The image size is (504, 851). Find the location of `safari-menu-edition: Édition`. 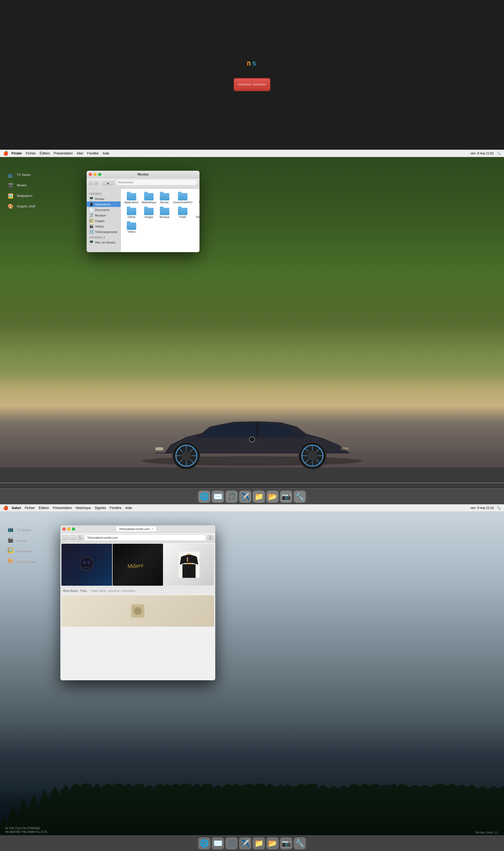

safari-menu-edition: Édition is located at coordinates (44, 508).